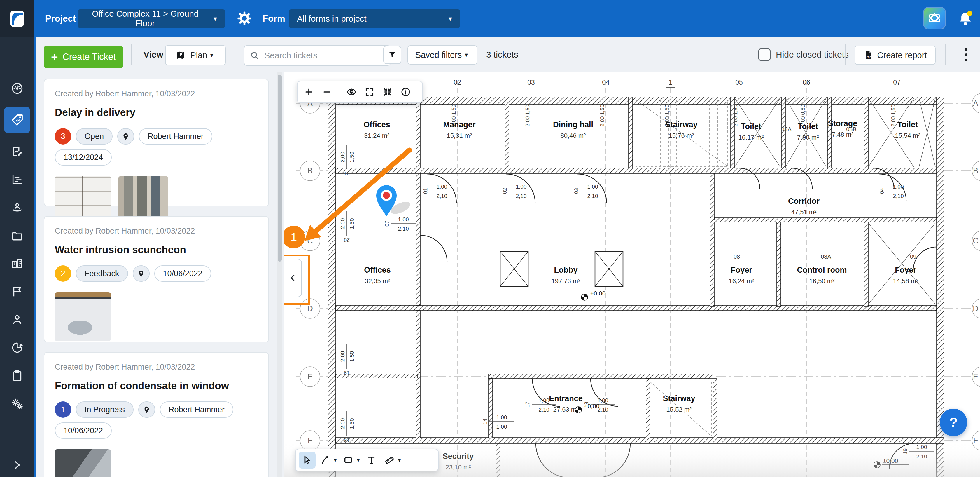 The height and width of the screenshot is (477, 980). I want to click on document-pen-icon, so click(18, 152).